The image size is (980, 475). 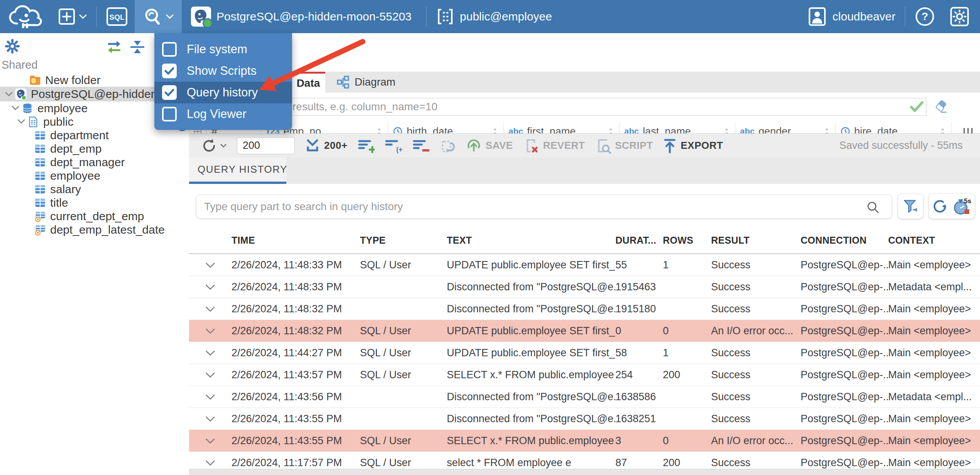 I want to click on col-header-connection: CONNECTION, so click(x=844, y=241).